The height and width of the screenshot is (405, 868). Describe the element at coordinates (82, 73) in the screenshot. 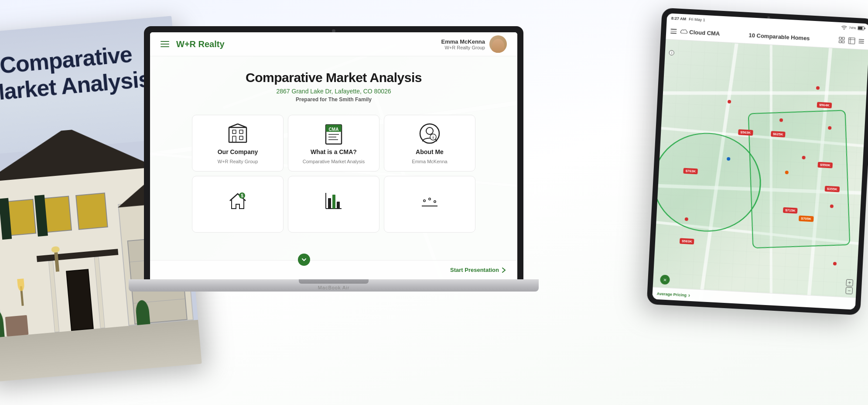

I see `book-title: Comparative Market Analysis` at that location.